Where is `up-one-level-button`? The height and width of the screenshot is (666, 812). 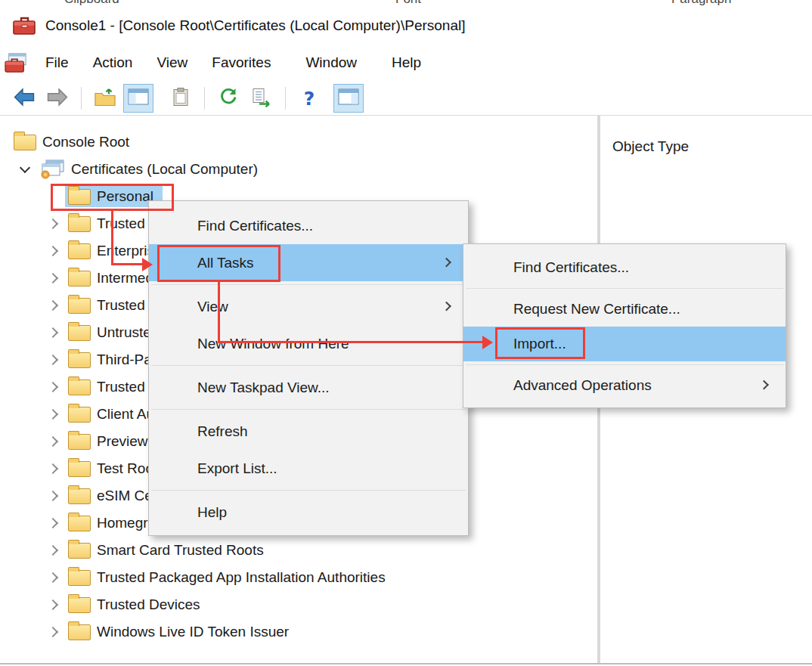
up-one-level-button is located at coordinates (105, 98).